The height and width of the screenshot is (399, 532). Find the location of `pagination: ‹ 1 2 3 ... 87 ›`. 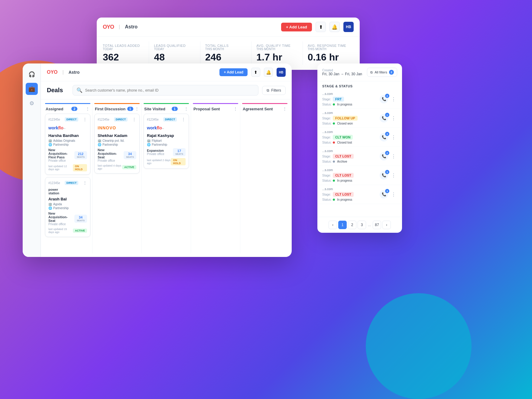

pagination: ‹ 1 2 3 ... 87 › is located at coordinates (360, 225).